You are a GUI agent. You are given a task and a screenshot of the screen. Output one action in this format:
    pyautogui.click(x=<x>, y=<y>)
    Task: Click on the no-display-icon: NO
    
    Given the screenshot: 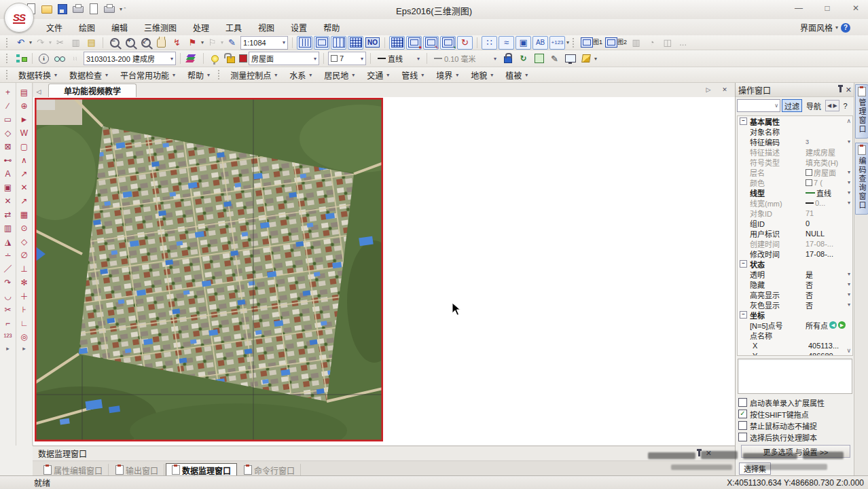 What is the action you would take?
    pyautogui.click(x=372, y=43)
    